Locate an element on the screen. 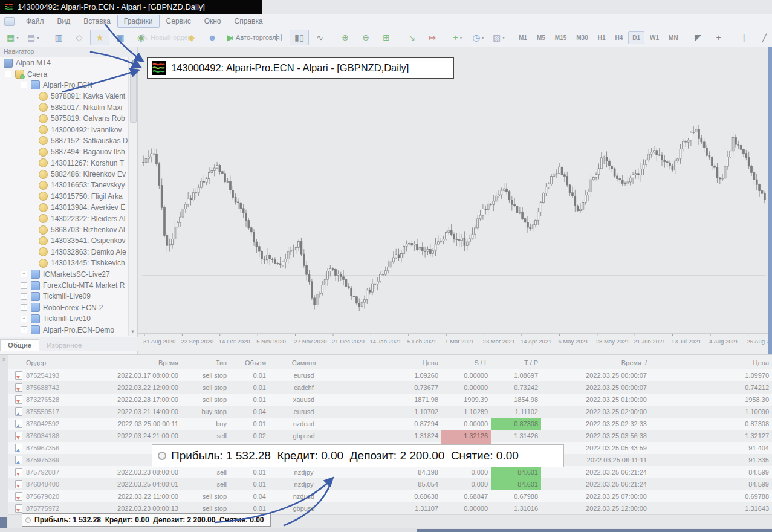 Image resolution: width=772 pixels, height=532 pixels. crosshair-button: + is located at coordinates (719, 37).